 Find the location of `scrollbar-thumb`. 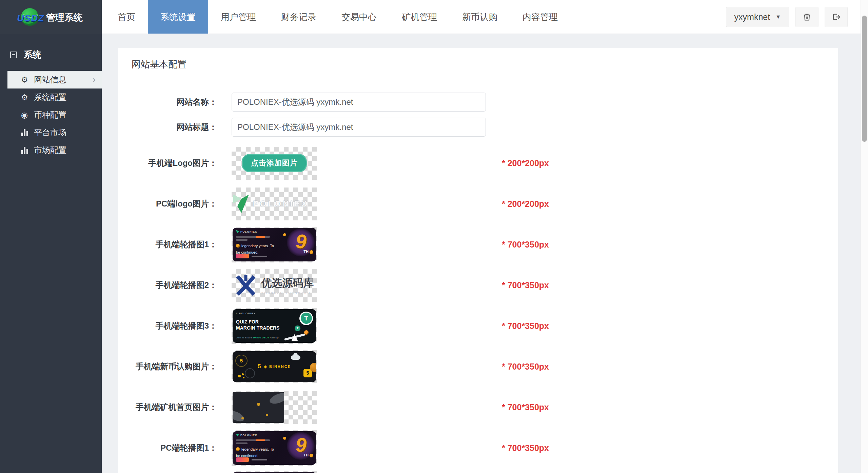

scrollbar-thumb is located at coordinates (865, 79).